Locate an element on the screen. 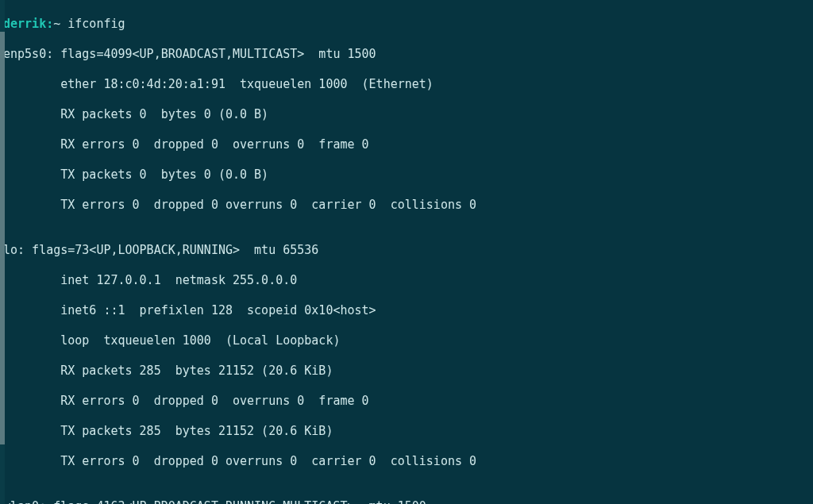  output-line: ether 18:c0:4d:20:a1:91 txqueuelen 1000 … is located at coordinates (406, 84).